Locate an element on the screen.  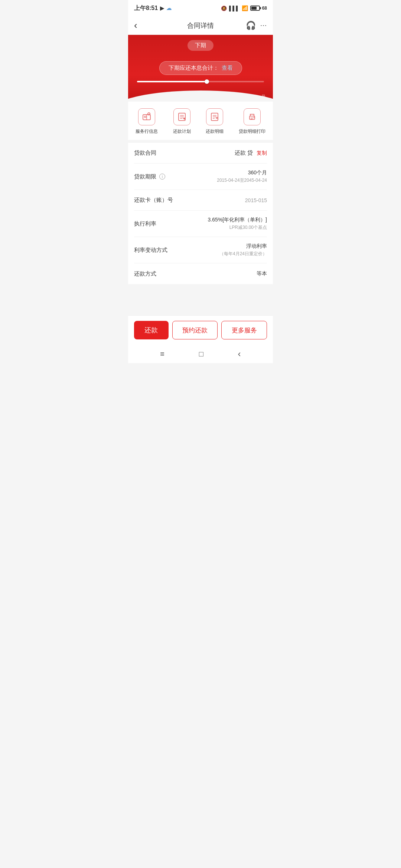
next-amount-pill: 下期应还本息合计： 查看 is located at coordinates (200, 68).